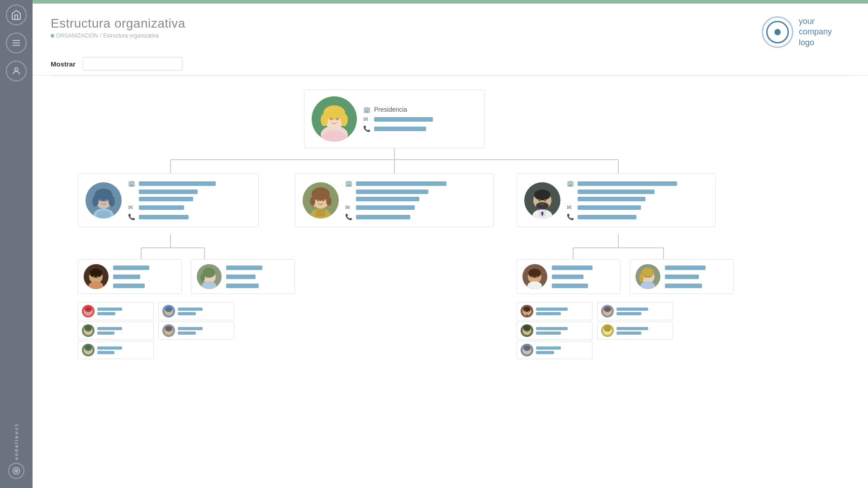 This screenshot has width=868, height=488. Describe the element at coordinates (187, 333) in the screenshot. I see `l3-lr2-b4` at that location.